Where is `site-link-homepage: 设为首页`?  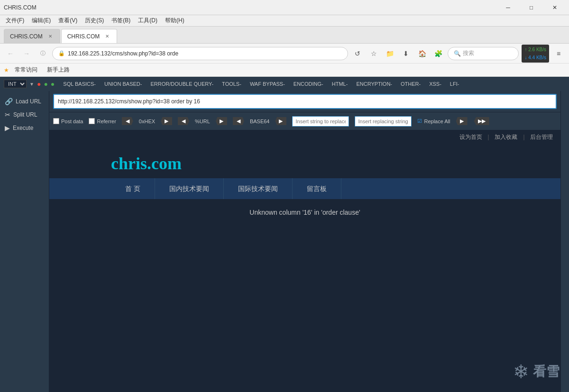 site-link-homepage: 设为首页 is located at coordinates (471, 137).